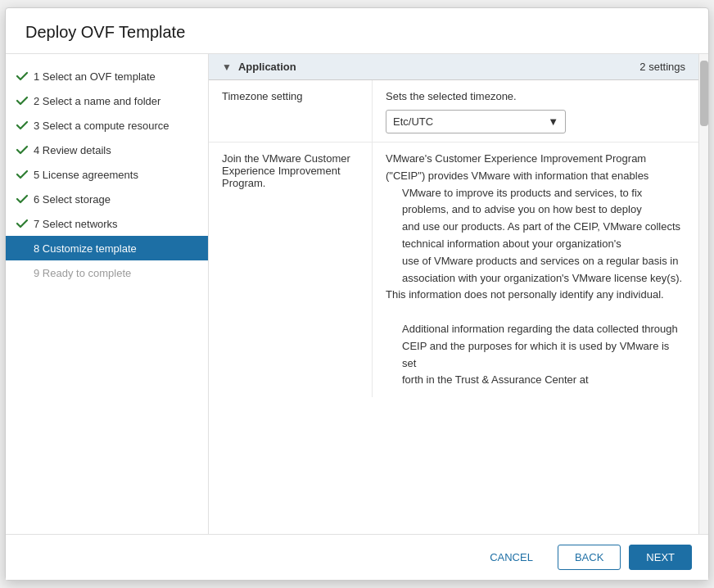 Image resolution: width=714 pixels, height=588 pixels. Describe the element at coordinates (75, 224) in the screenshot. I see `sidebar-item-label-step7: 7 Select networks` at that location.